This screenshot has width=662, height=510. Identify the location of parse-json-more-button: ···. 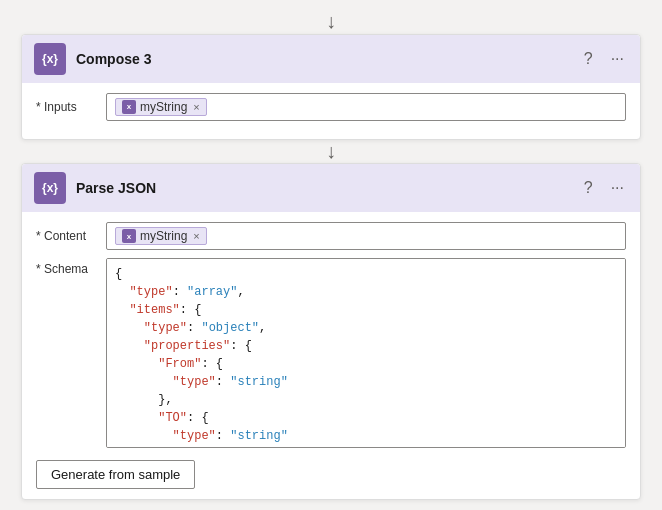
(618, 188).